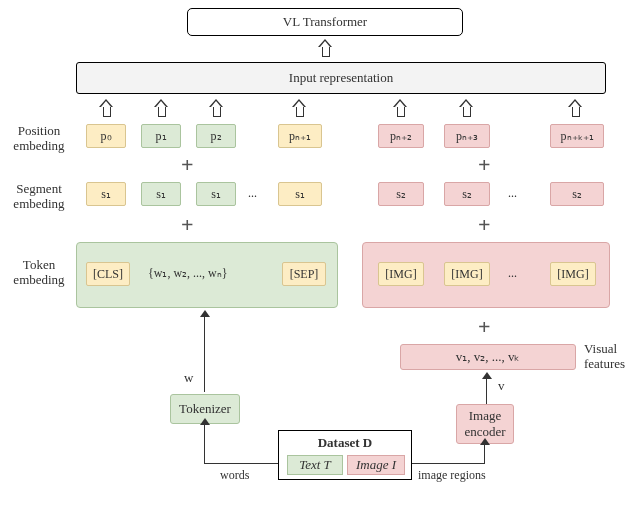 This screenshot has height=522, width=640. I want to click on position-token: pₙ₊ₖ₊₁, so click(577, 136).